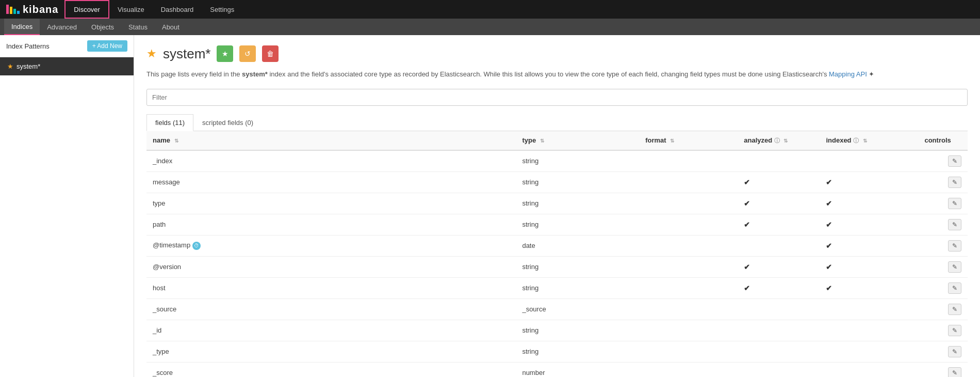  I want to click on field-name: _id, so click(331, 331).